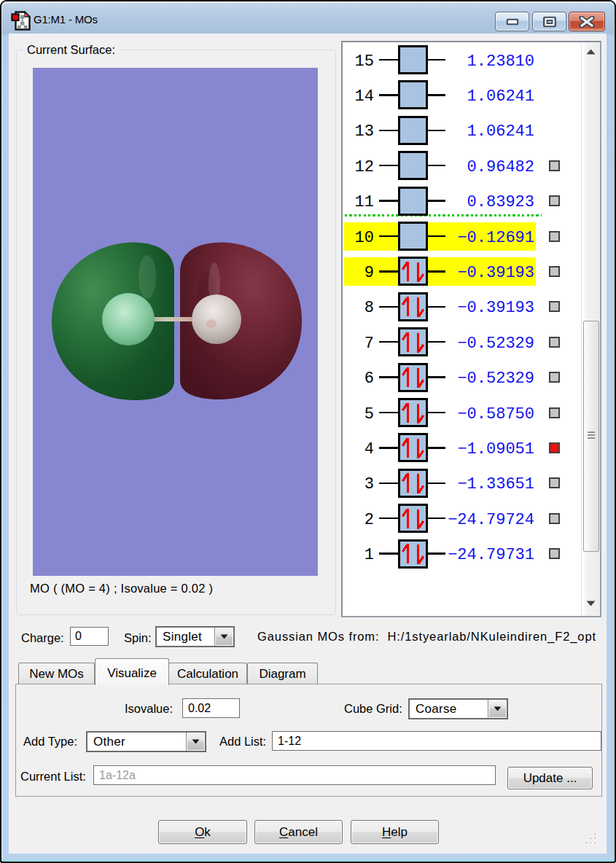  Describe the element at coordinates (369, 414) in the screenshot. I see `svg-text: 5` at that location.